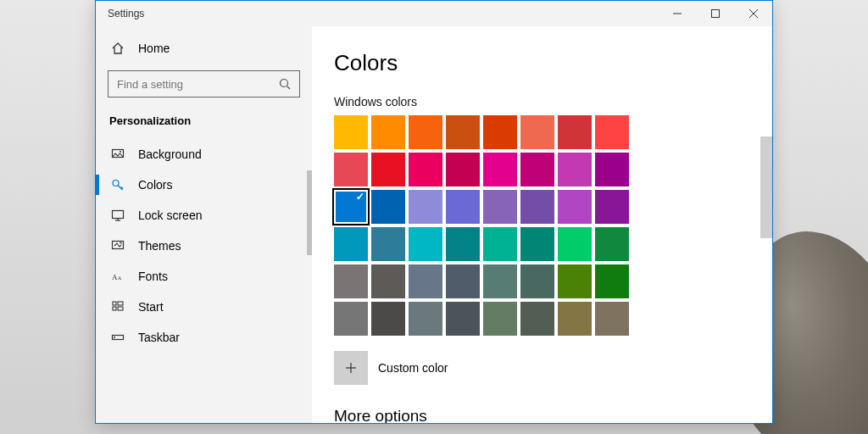  I want to click on swatch-heading: Windows colors, so click(536, 102).